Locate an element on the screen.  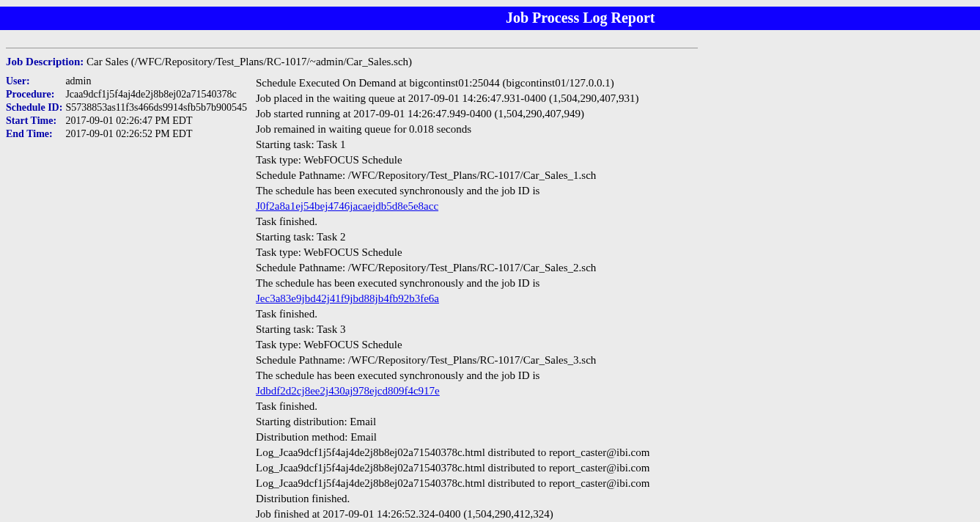
log-line: Job remained in waiting queue for 0.018 … is located at coordinates (476, 129).